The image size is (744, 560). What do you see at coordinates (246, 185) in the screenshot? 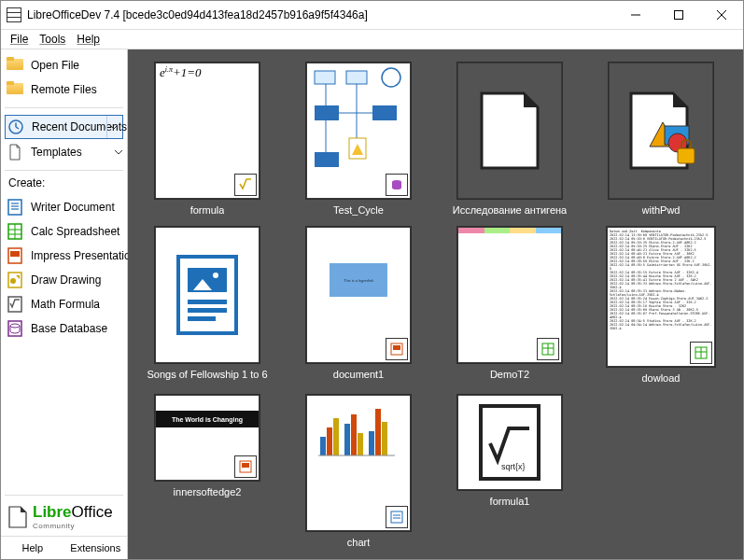
I see `math-badge-icon` at bounding box center [246, 185].